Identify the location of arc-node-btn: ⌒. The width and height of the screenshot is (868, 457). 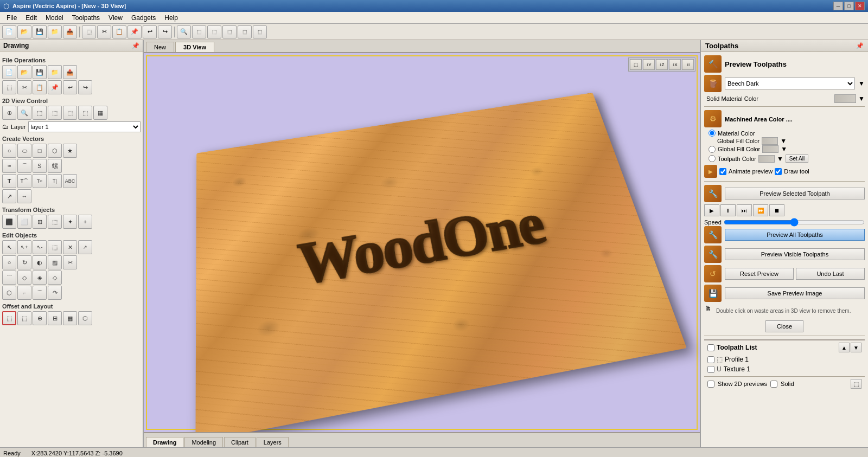
(9, 278).